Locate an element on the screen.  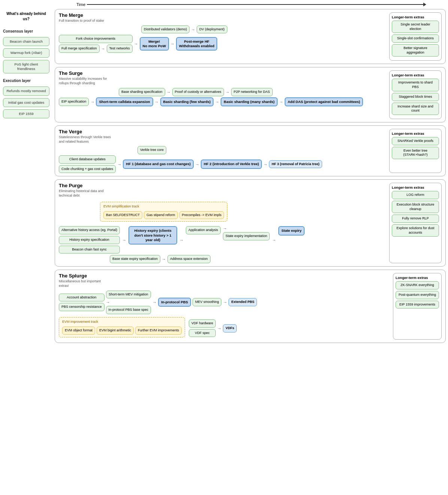
splurge-lt-2: Post-quantum everything is located at coordinates (417, 295).